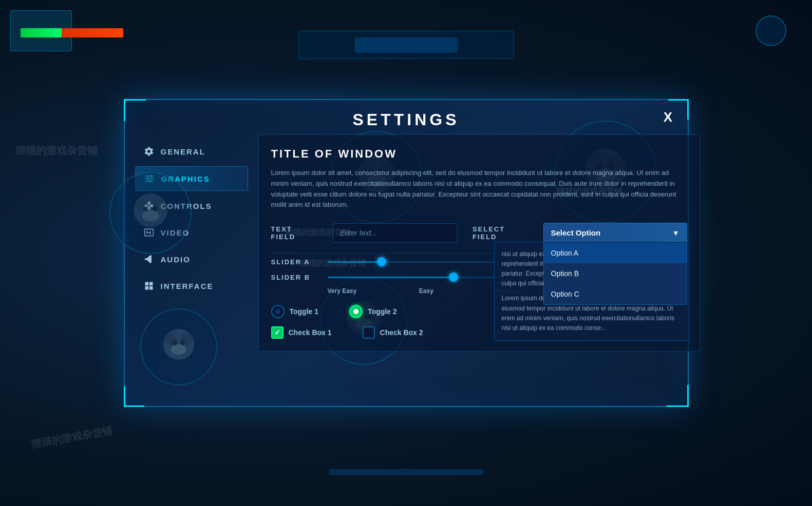 The height and width of the screenshot is (506, 812). Describe the element at coordinates (186, 179) in the screenshot. I see `sidebar-label-graphics: GRAPHICS` at that location.